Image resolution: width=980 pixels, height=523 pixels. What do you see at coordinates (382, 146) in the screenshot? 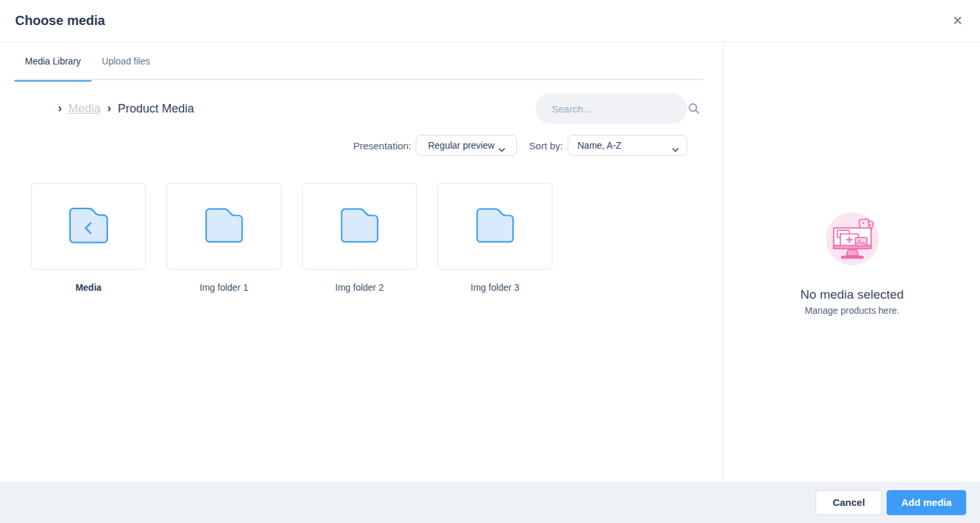
I see `presentation-label: Presentation:` at bounding box center [382, 146].